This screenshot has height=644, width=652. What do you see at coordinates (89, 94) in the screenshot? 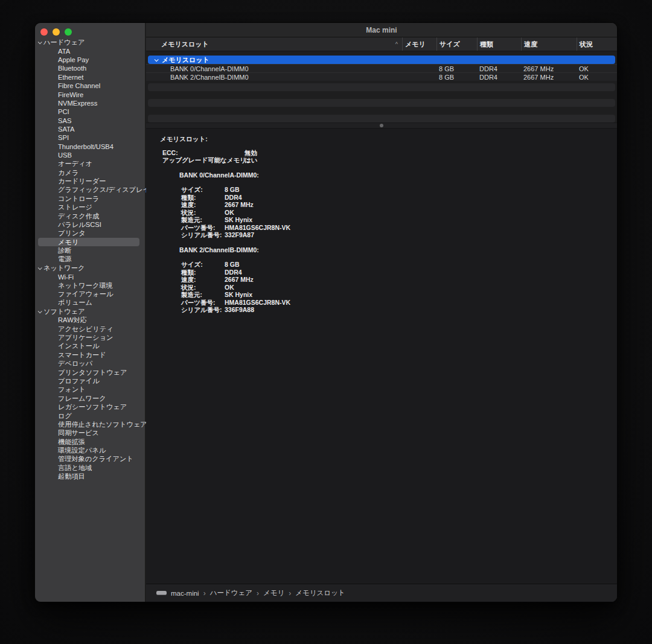
I see `sidebar-item-firewire: FireWire` at bounding box center [89, 94].